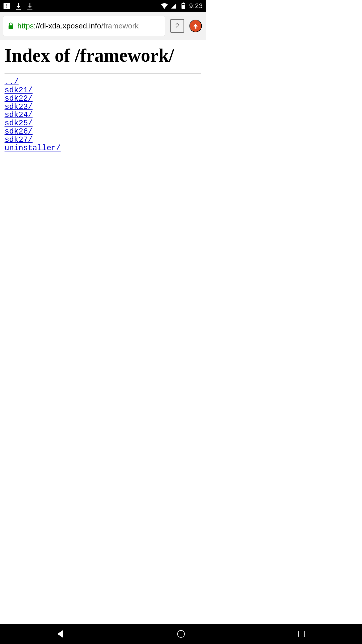  I want to click on dir-link: uninstaller/, so click(103, 148).